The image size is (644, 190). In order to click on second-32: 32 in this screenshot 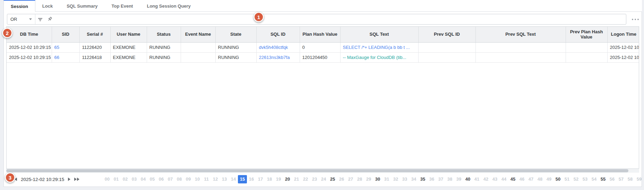, I will do `click(396, 179)`.